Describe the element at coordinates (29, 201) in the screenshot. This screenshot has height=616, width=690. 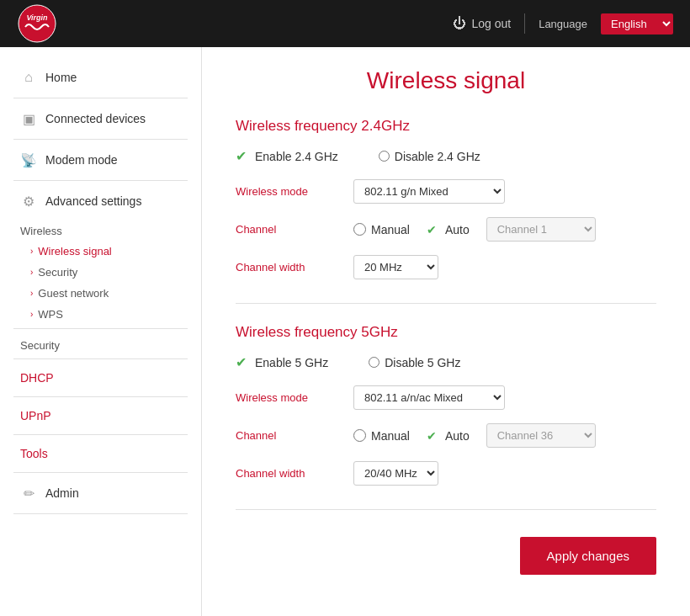
I see `settings-icon: ⚙` at that location.